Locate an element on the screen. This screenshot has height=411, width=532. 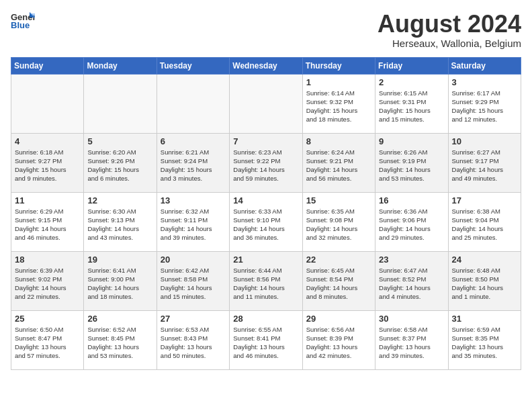
calendar-cell: 19Sunrise: 6:41 AM Sunset: 9:00 PM Dayli… is located at coordinates (120, 281).